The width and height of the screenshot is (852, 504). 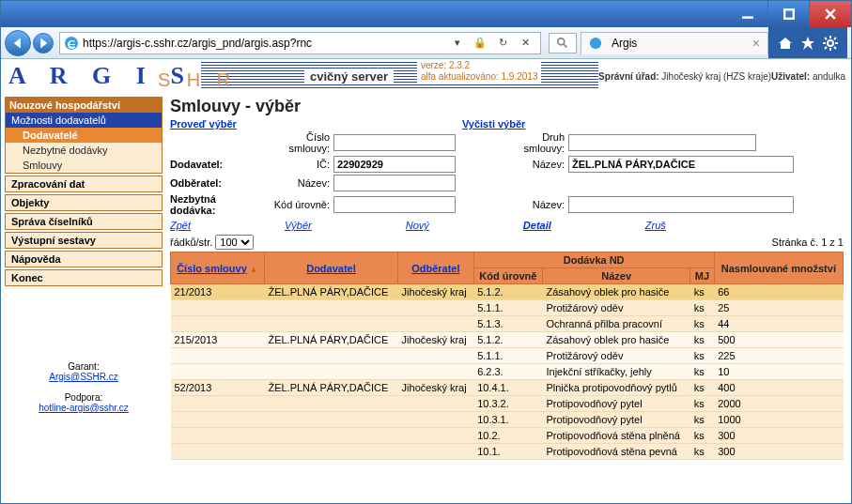 What do you see at coordinates (507, 372) in the screenshot?
I see `cell-kod: 6.2.3.` at bounding box center [507, 372].